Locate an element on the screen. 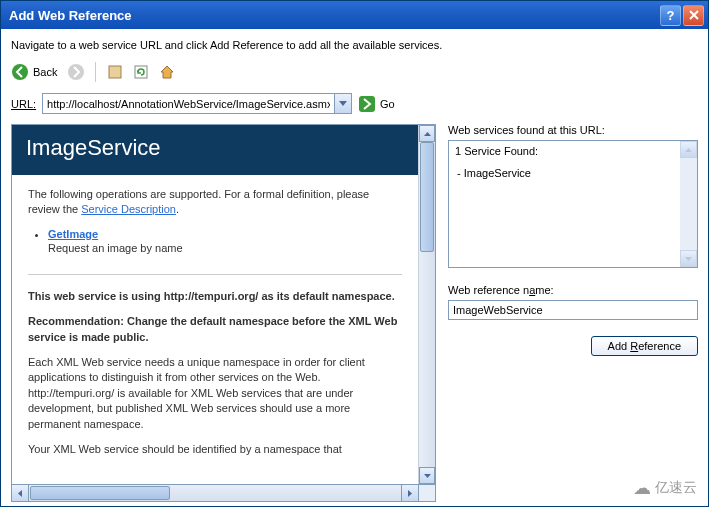  nav-toolbar: Back is located at coordinates (354, 72).